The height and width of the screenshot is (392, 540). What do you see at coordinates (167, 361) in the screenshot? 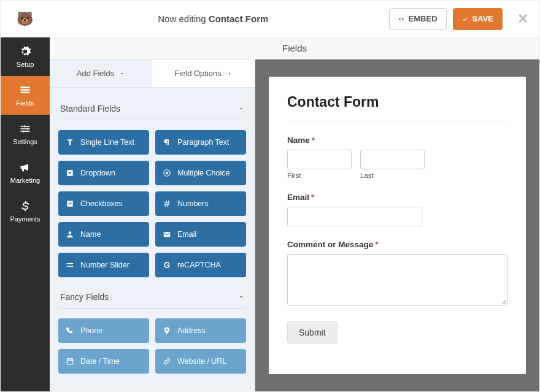
I see `link-icon` at bounding box center [167, 361].